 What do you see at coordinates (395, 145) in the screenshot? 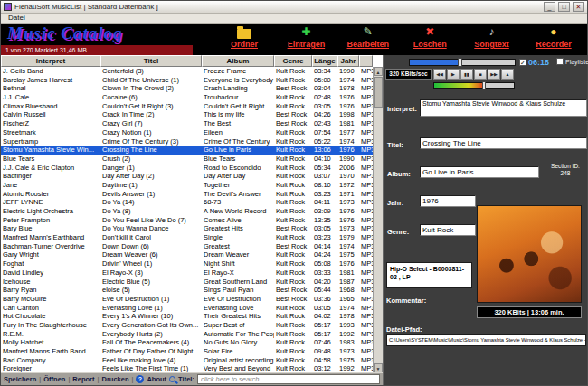
I see `titel-label: Titel:` at bounding box center [395, 145].